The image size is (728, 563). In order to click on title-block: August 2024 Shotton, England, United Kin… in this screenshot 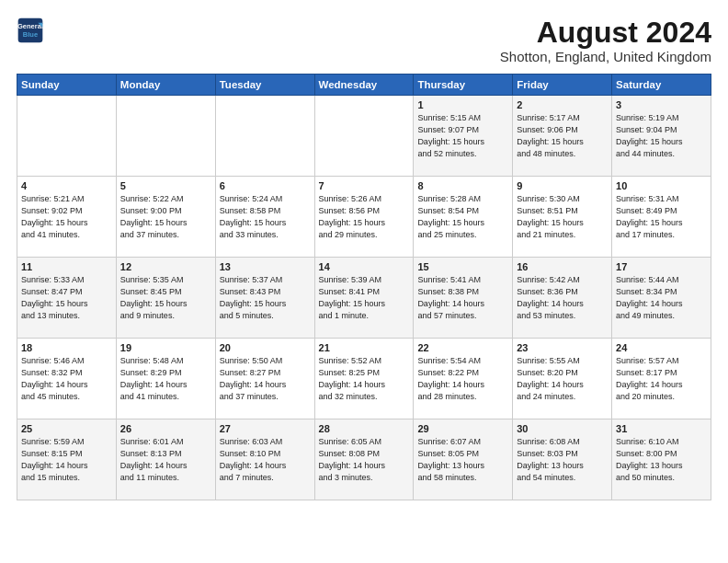, I will do `click(606, 40)`.